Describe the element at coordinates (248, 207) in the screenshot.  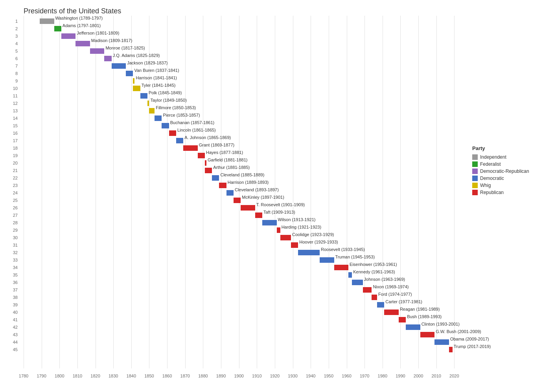
I see `president-row-26: 26T. Roosevelt (1901-1909)` at that location.